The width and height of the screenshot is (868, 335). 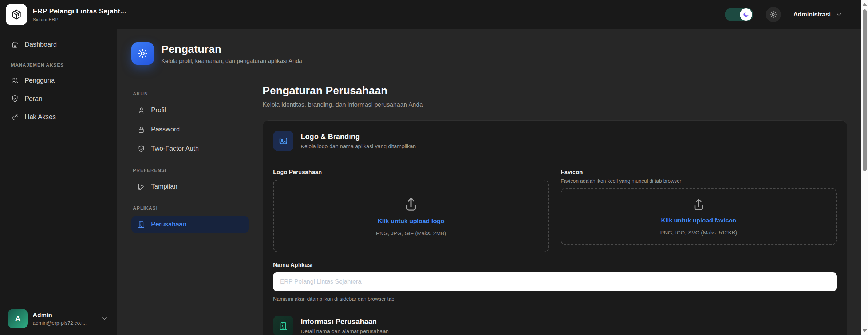 What do you see at coordinates (58, 182) in the screenshot?
I see `sidebar: Dashboard MANAJEMEN AKSES Pengguna Peran…` at bounding box center [58, 182].